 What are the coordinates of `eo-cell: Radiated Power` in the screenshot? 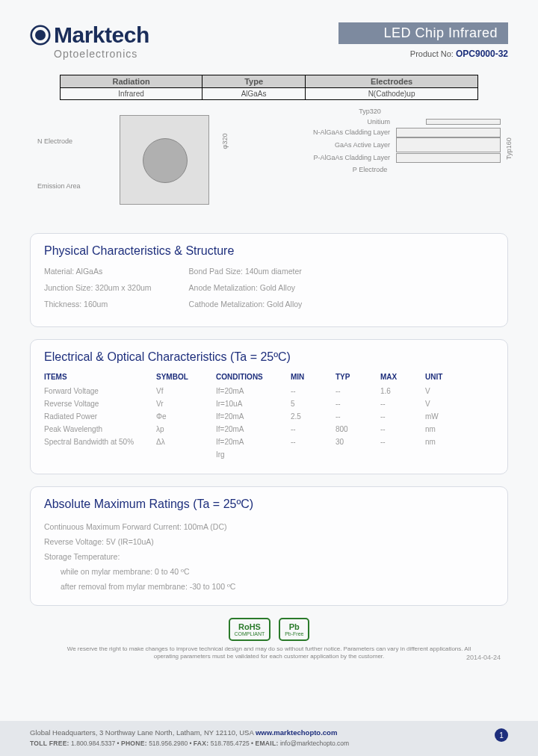 It's located at (100, 417).